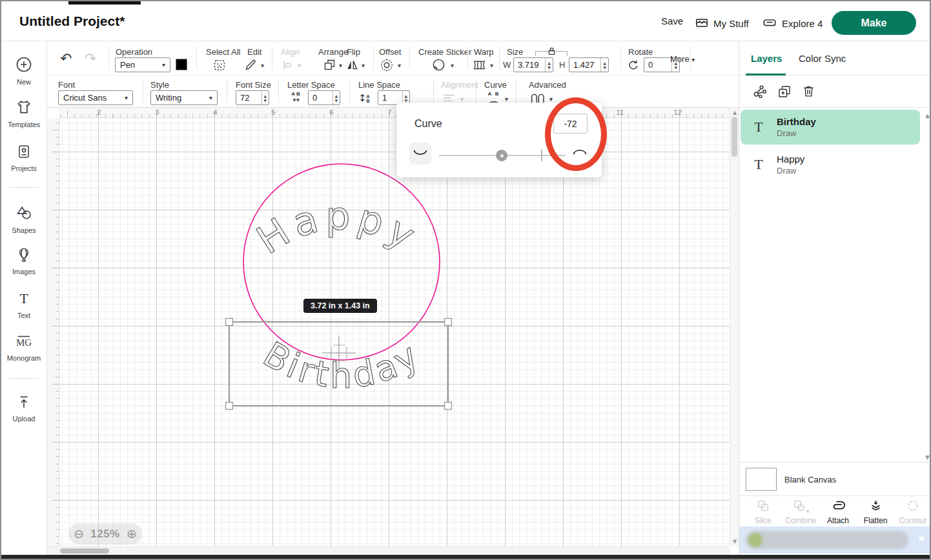  Describe the element at coordinates (363, 66) in the screenshot. I see `flip-caret-icon: ▾` at that location.